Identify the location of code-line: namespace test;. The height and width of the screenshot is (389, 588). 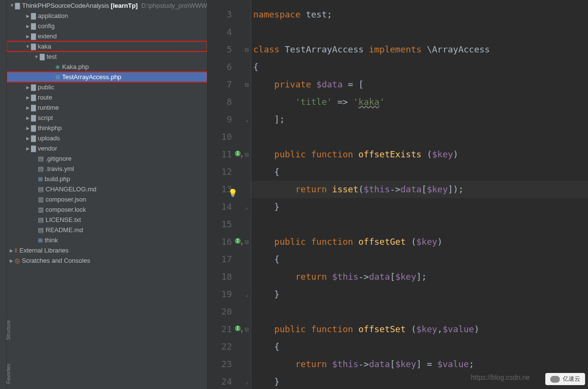
(420, 15).